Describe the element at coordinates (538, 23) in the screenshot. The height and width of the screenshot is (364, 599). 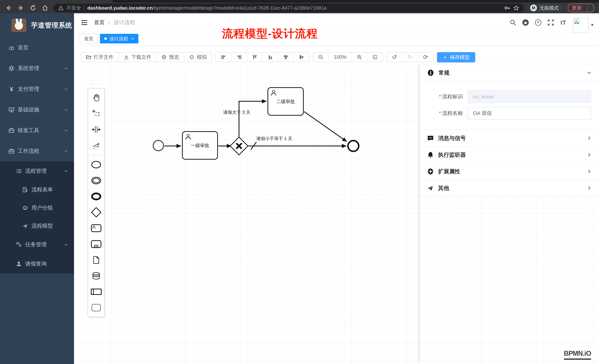
I see `help-icon: ?` at that location.